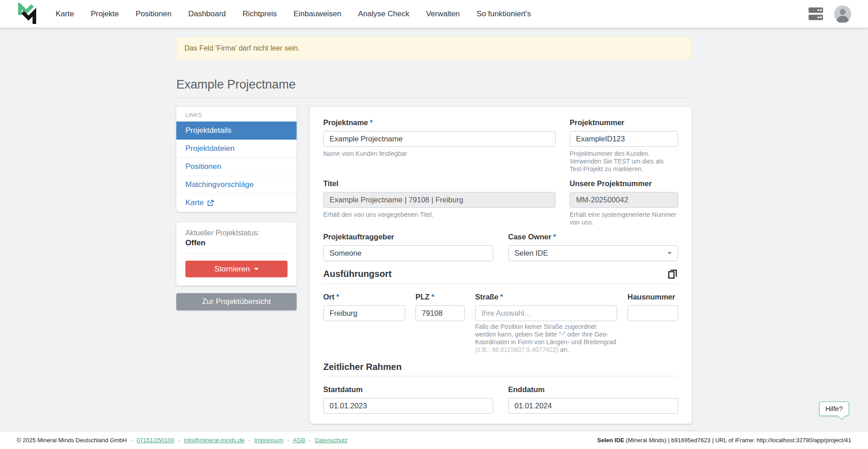  I want to click on nav-item-analyse-check: Analyse Check, so click(383, 14).